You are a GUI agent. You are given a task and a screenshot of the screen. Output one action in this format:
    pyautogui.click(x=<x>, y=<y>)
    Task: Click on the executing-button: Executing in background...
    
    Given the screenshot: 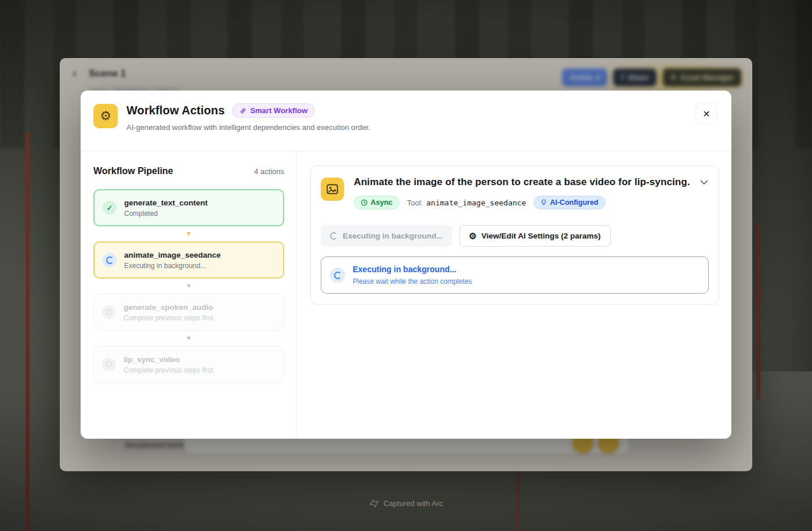 What is the action you would take?
    pyautogui.click(x=386, y=236)
    